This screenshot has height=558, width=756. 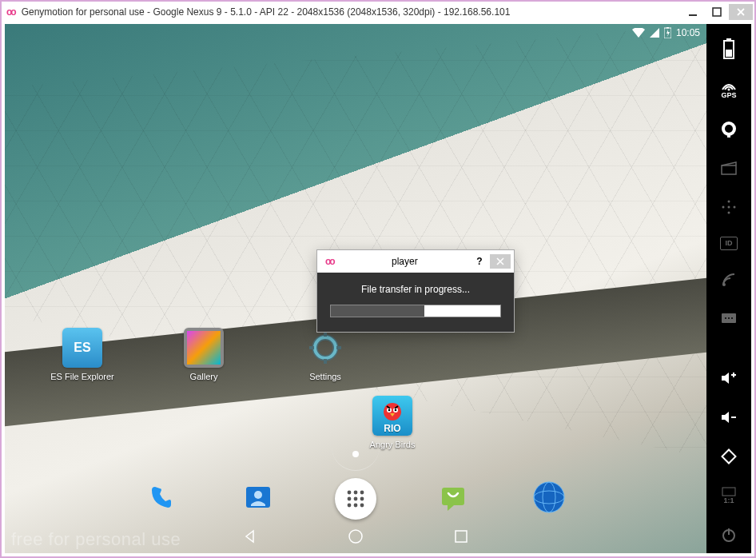 I want to click on dock, so click(x=356, y=499).